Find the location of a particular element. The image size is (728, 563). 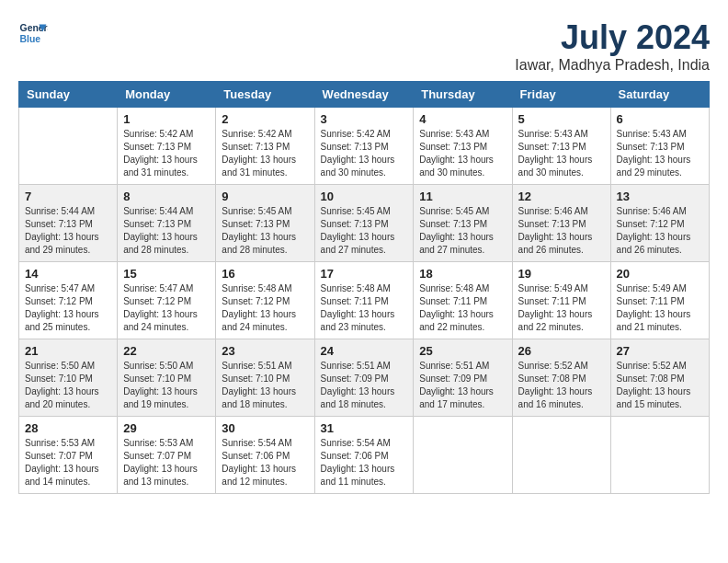

day-number: 14 is located at coordinates (68, 274).